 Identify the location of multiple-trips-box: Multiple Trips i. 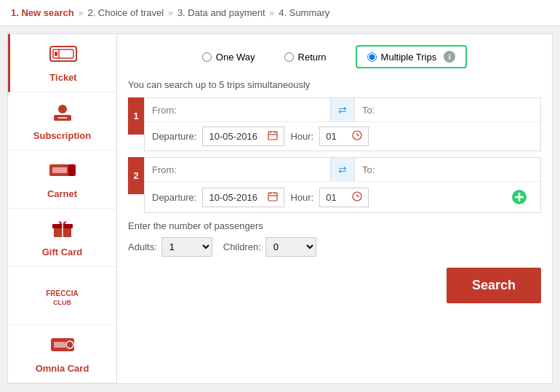
(412, 57).